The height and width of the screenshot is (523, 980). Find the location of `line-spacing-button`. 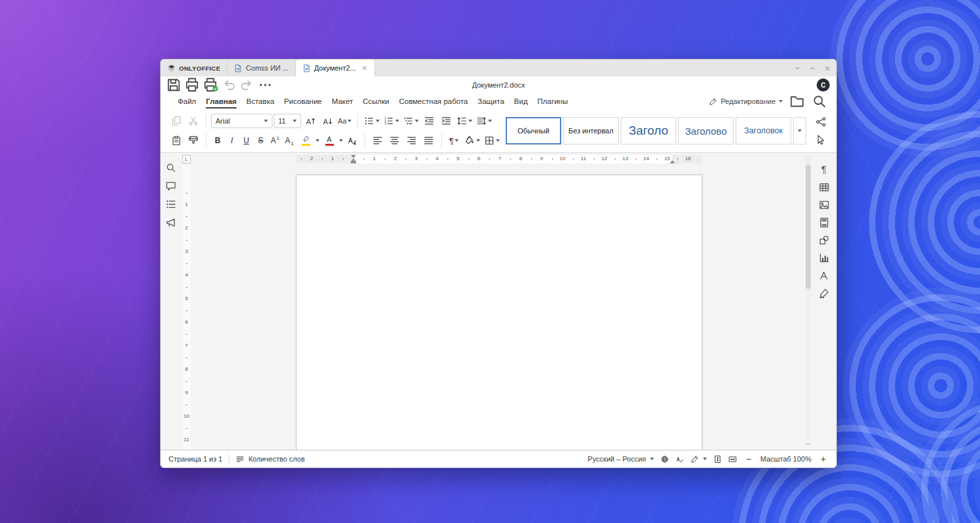

line-spacing-button is located at coordinates (465, 121).